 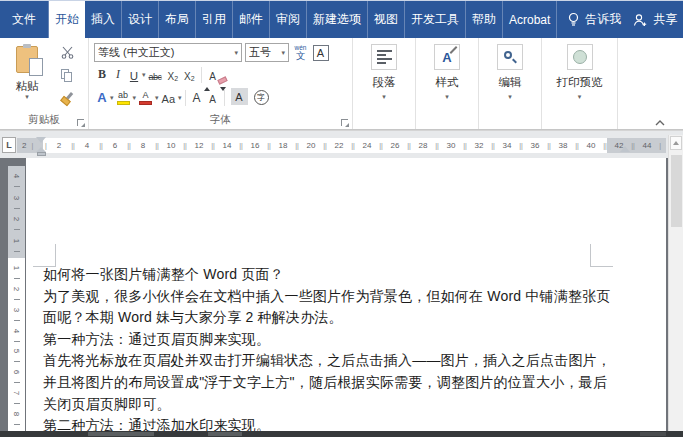 I want to click on font-name-value: 等线 (中文正文), so click(x=166, y=52).